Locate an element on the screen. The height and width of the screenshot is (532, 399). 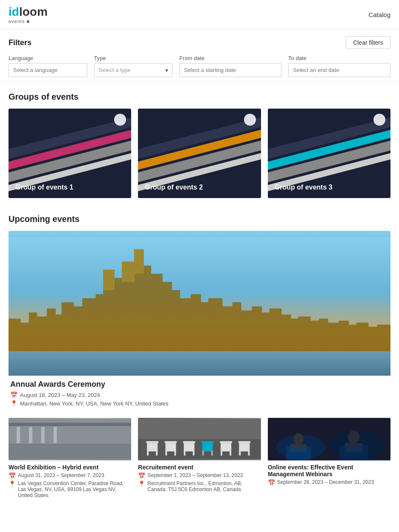
small-event-location-1: Recruitment Partners Inc., Edmonton, AB,… is located at coordinates (204, 486).